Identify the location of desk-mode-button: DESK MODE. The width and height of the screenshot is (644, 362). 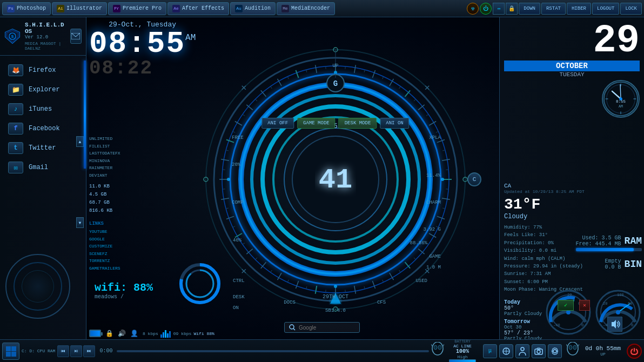
(358, 123).